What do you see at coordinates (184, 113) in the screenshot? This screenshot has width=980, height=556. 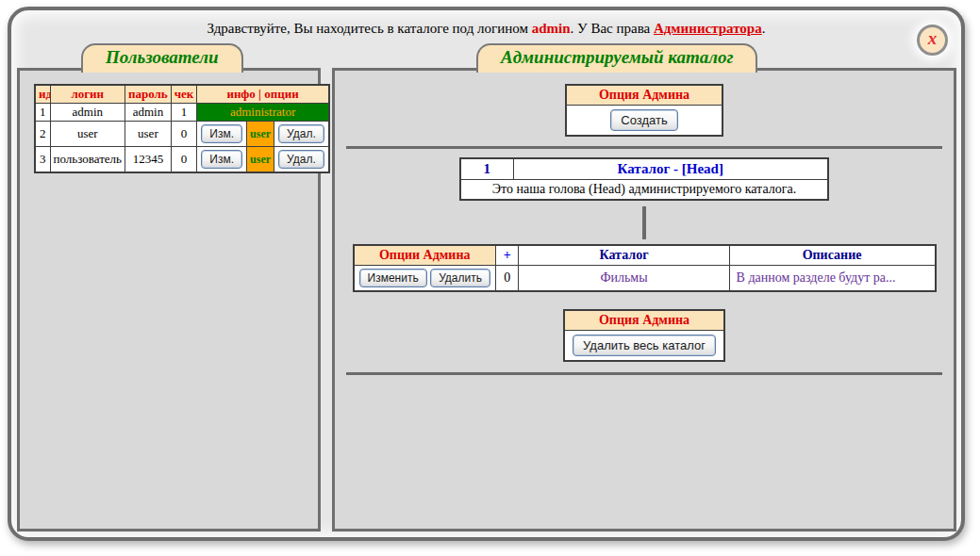 I see `check-cell: 1` at bounding box center [184, 113].